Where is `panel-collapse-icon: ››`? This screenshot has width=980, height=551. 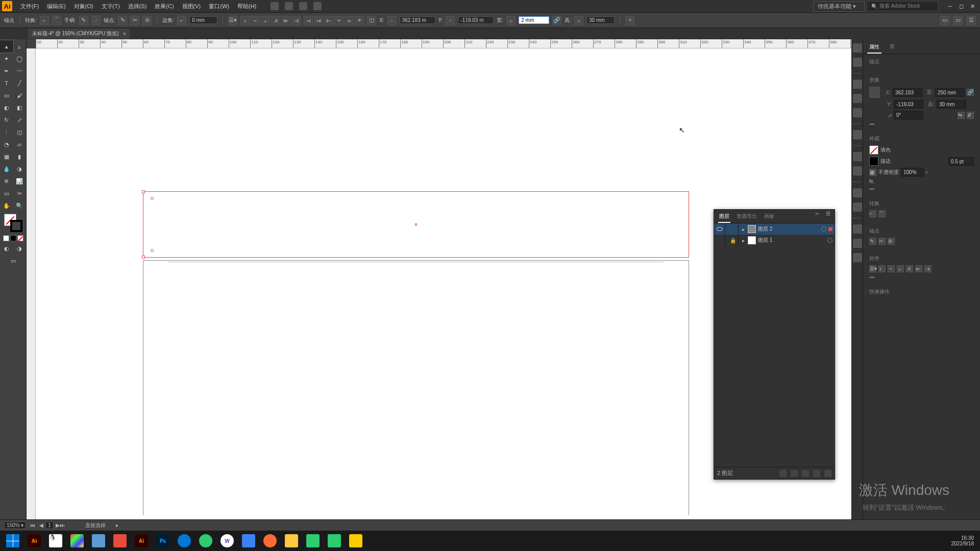
panel-collapse-icon: ›› is located at coordinates (817, 217).